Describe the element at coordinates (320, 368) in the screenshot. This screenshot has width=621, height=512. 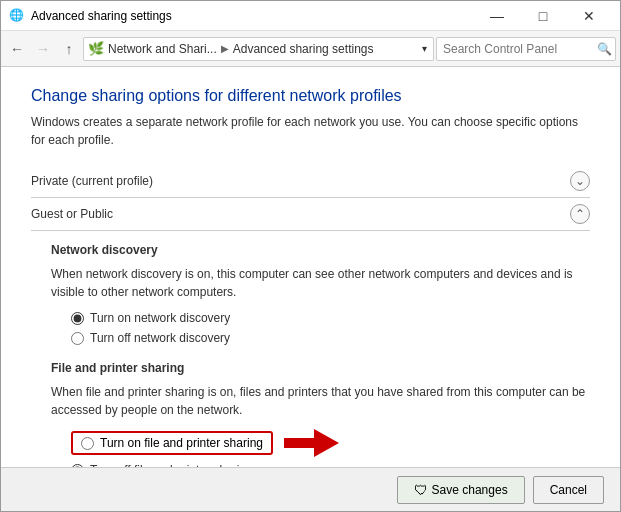
I see `file-printer-title: File and printer sharing` at that location.